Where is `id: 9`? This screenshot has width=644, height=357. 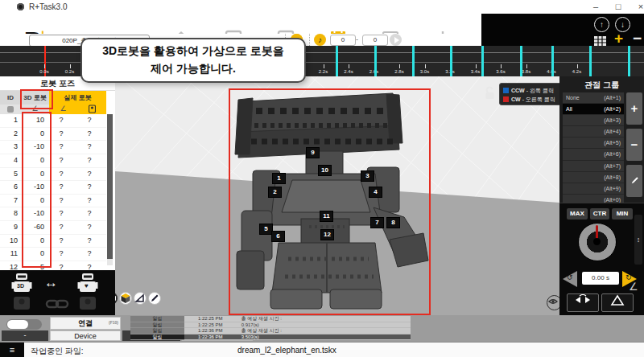
id: 9 is located at coordinates (9, 228).